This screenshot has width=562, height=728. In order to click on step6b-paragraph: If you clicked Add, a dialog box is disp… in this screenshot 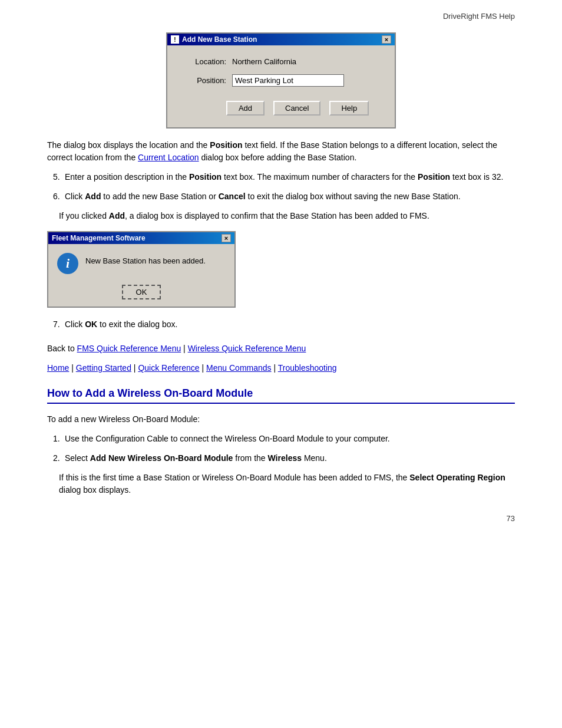, I will do `click(287, 216)`.